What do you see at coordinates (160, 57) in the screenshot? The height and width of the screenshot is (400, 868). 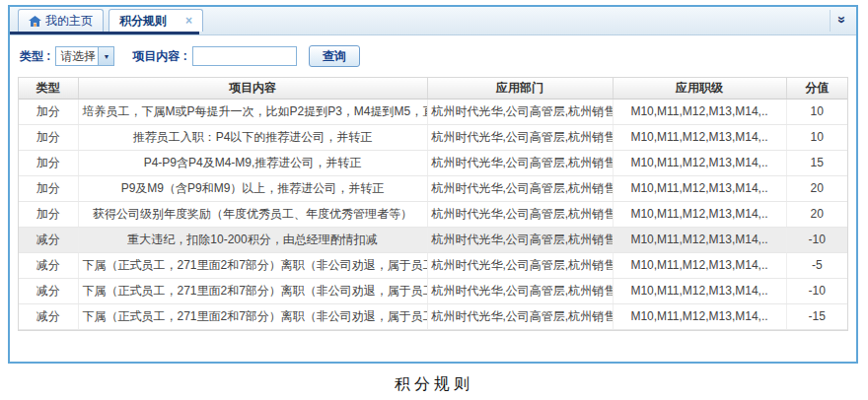 I see `content-label: 项目内容 :` at bounding box center [160, 57].